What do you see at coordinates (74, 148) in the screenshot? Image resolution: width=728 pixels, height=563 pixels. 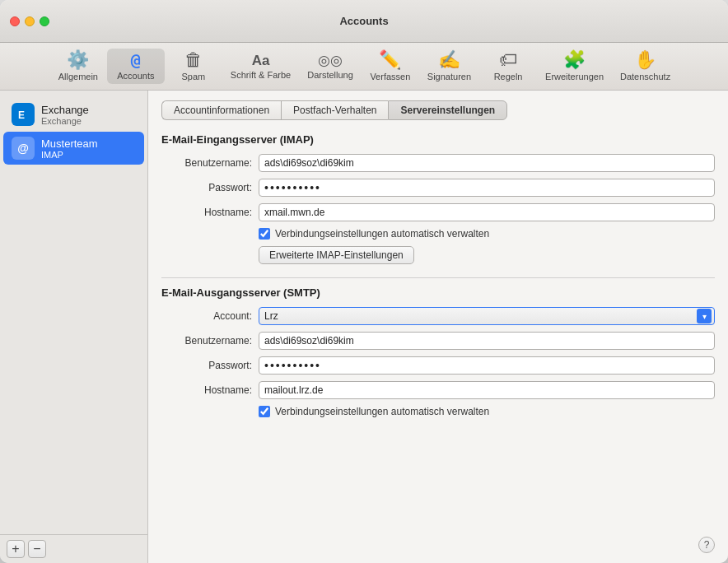 I see `sidebar-item-musterteam: @ Musterteam IMAP` at bounding box center [74, 148].